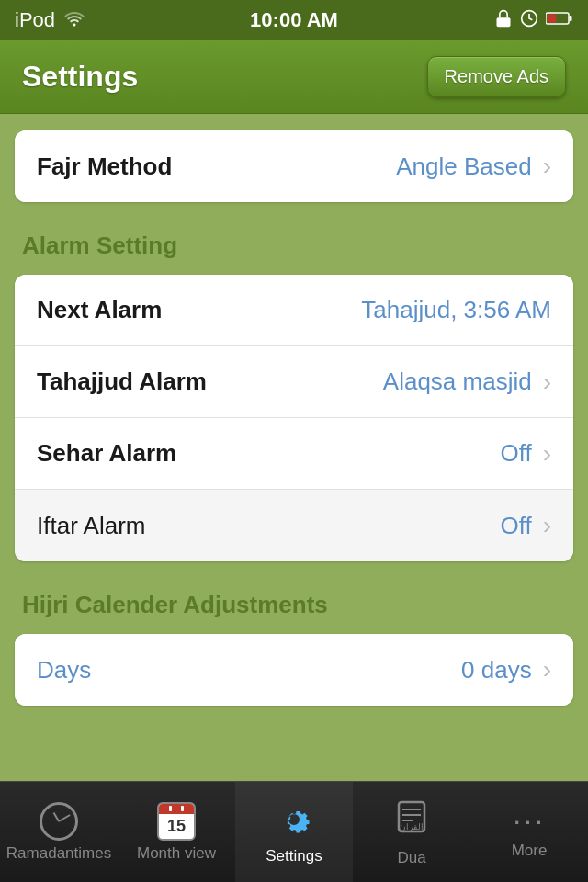  Describe the element at coordinates (107, 454) in the screenshot. I see `sehar-alarm-label: Sehar Alarm` at that location.